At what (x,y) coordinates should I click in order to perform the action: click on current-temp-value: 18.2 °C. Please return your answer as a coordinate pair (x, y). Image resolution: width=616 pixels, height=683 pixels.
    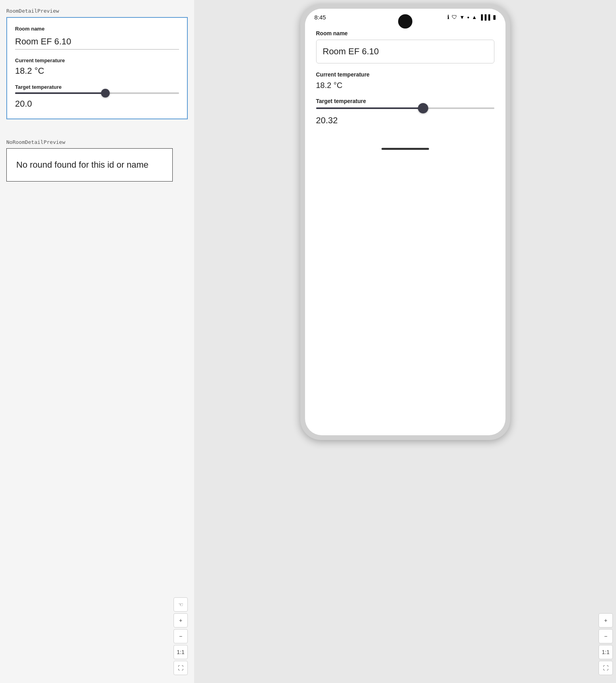
    Looking at the image, I should click on (97, 71).